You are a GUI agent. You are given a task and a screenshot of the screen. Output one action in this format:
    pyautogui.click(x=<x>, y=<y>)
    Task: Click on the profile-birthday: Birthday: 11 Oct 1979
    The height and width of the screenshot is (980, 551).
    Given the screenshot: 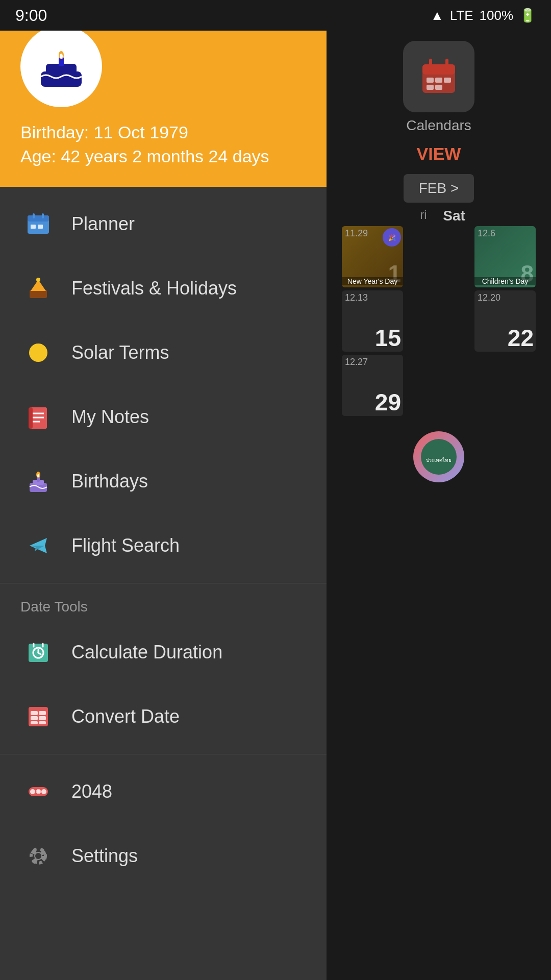 What is the action you would take?
    pyautogui.click(x=163, y=133)
    